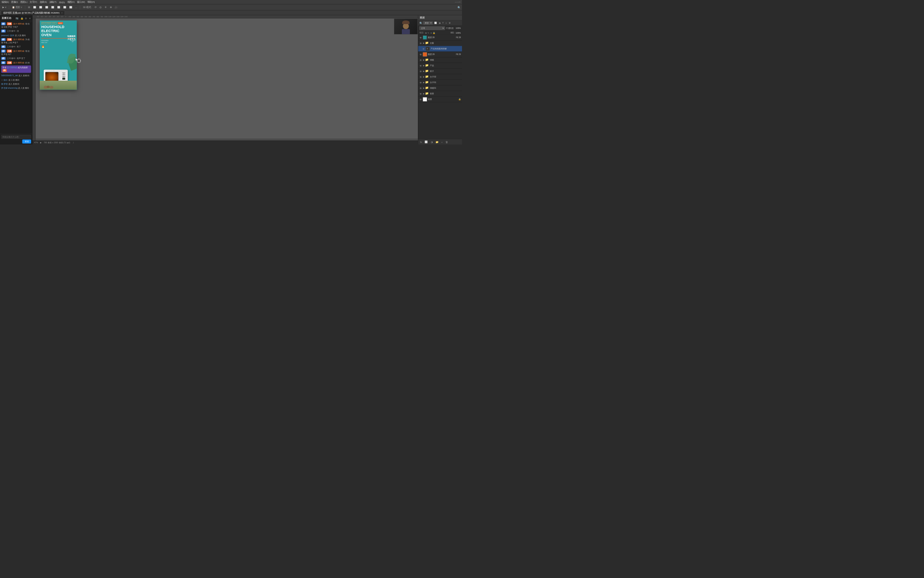 The height and width of the screenshot is (578, 924). What do you see at coordinates (71, 2) in the screenshot?
I see `menu-view: 视图(V)` at bounding box center [71, 2].